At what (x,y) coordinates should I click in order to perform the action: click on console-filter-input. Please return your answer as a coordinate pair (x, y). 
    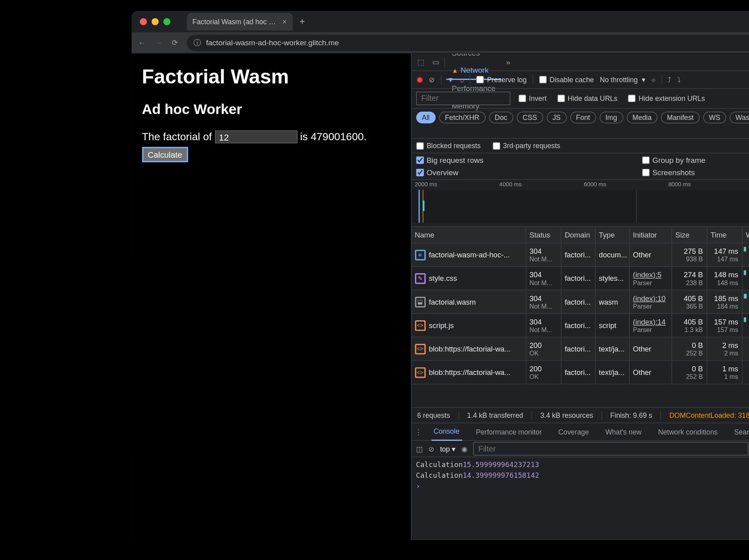
    Looking at the image, I should click on (611, 449).